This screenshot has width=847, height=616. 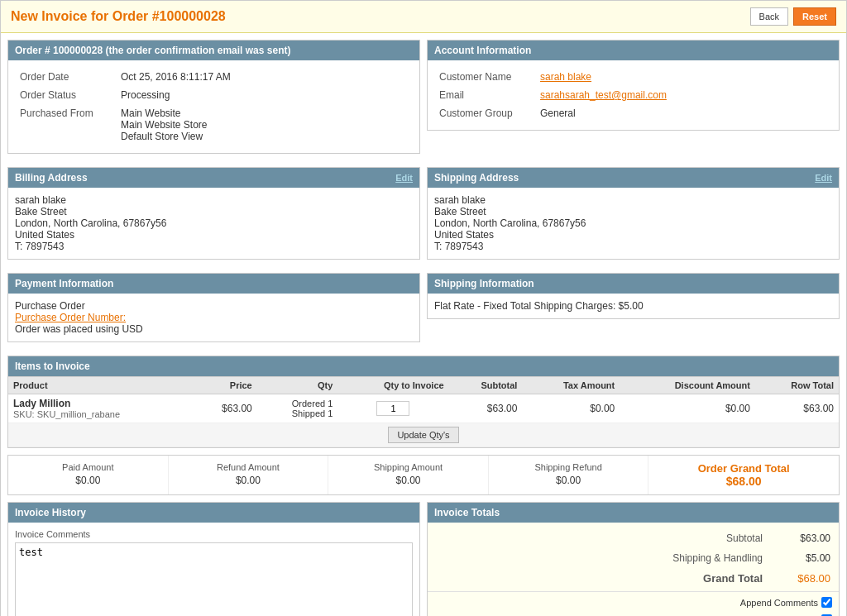 What do you see at coordinates (486, 95) in the screenshot?
I see `email-label: Email` at bounding box center [486, 95].